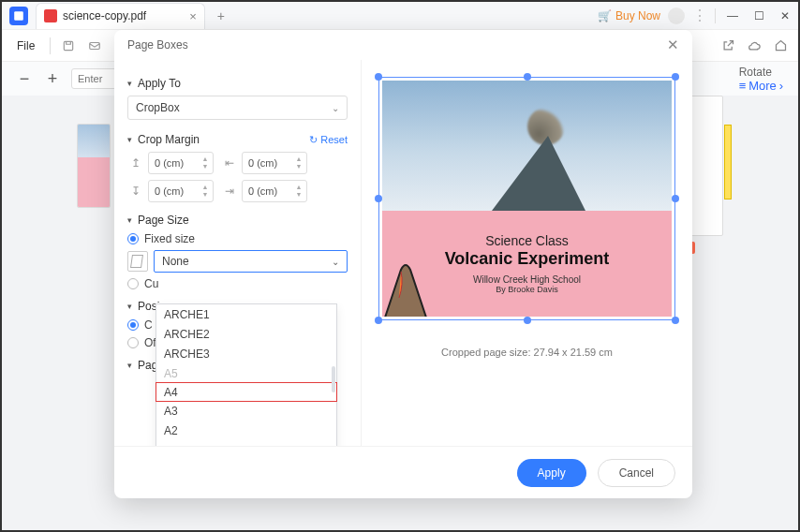 The height and width of the screenshot is (532, 800). What do you see at coordinates (176, 261) in the screenshot?
I see `page-size-value: None` at bounding box center [176, 261].